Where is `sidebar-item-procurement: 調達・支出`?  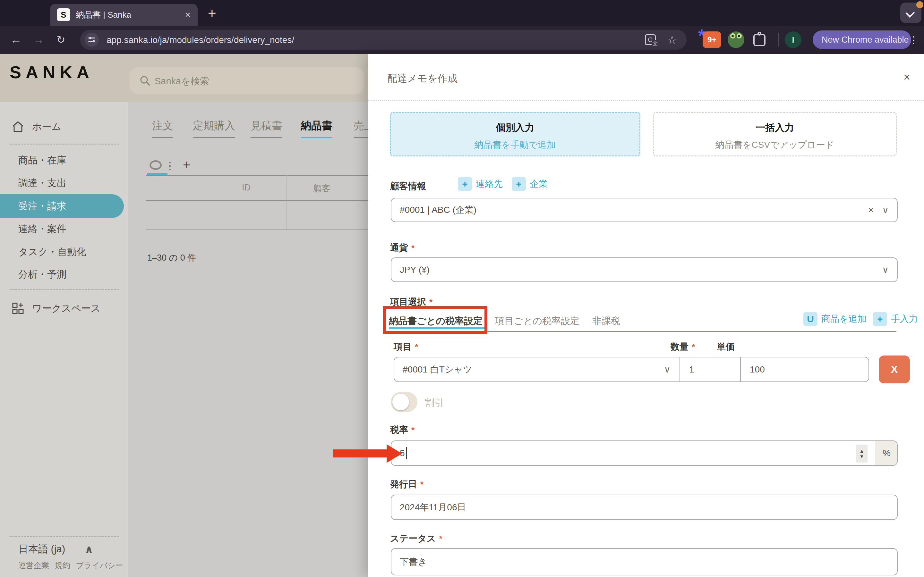 sidebar-item-procurement: 調達・支出 is located at coordinates (64, 183).